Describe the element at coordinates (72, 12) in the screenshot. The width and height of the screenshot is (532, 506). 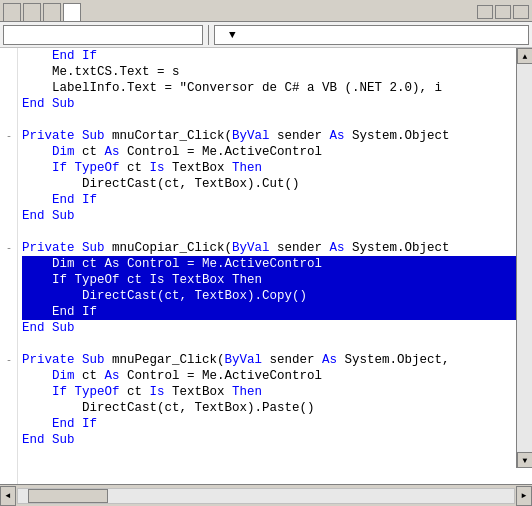
I see `tab-form1` at that location.